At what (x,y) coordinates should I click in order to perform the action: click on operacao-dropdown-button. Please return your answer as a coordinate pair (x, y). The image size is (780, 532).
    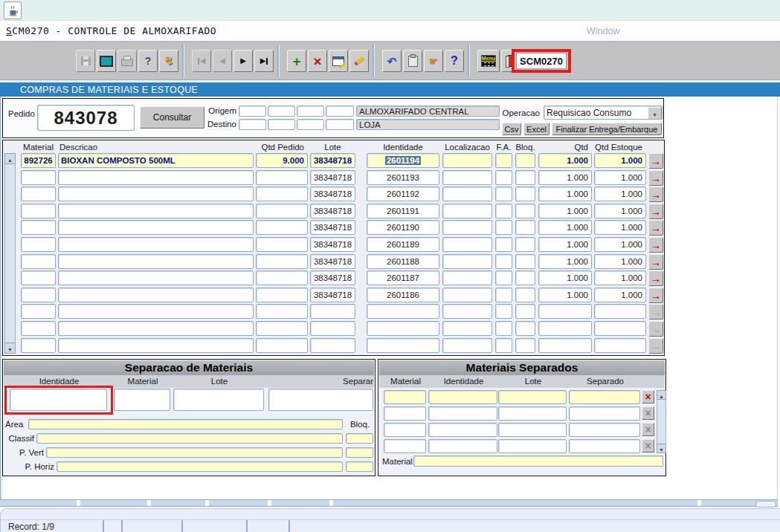
    Looking at the image, I should click on (654, 113).